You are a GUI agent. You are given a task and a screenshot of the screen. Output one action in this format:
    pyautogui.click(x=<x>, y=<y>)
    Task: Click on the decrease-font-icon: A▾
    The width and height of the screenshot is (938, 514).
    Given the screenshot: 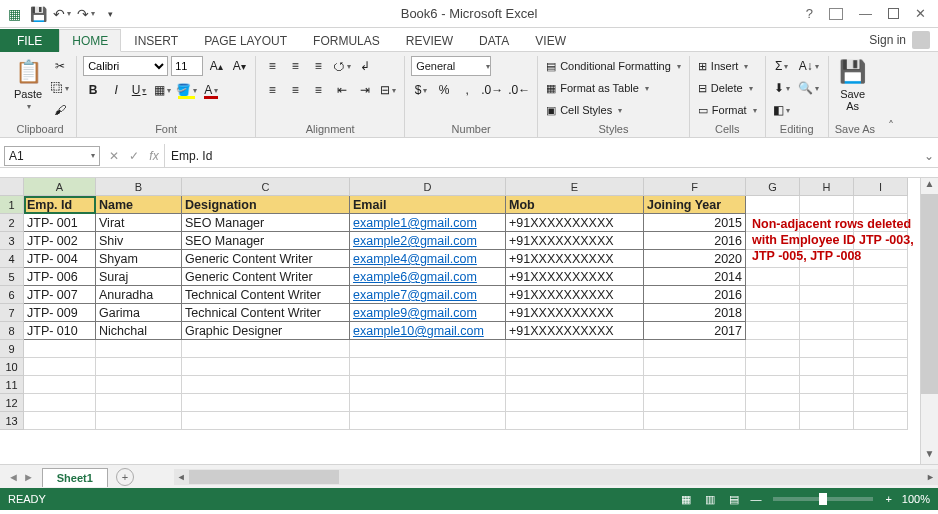 What is the action you would take?
    pyautogui.click(x=239, y=66)
    